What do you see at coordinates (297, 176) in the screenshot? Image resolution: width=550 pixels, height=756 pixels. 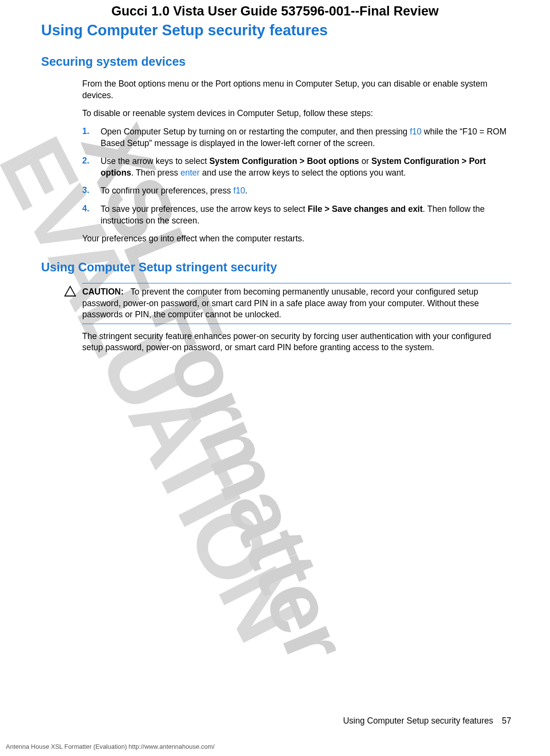 I see `ordered-list: 1. Open Computer Setup by turning on or …` at bounding box center [297, 176].